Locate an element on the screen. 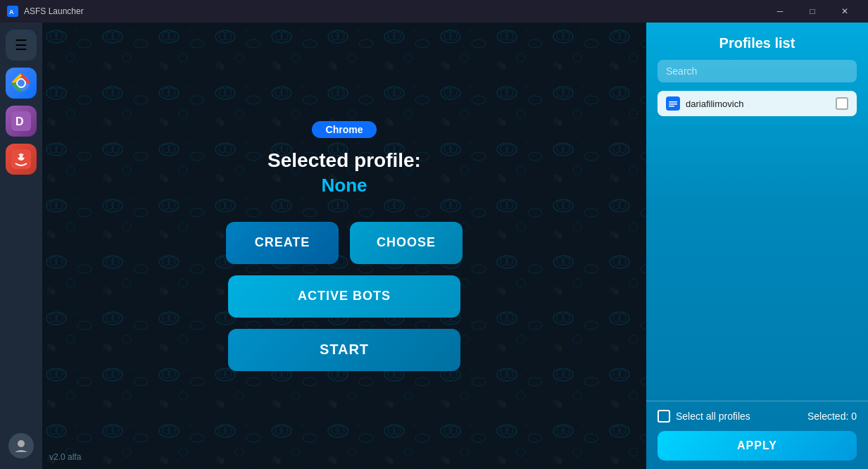 The height and width of the screenshot is (469, 868). right-panel-footer: Select all profiles Selected: 0 APPLY is located at coordinates (757, 435).